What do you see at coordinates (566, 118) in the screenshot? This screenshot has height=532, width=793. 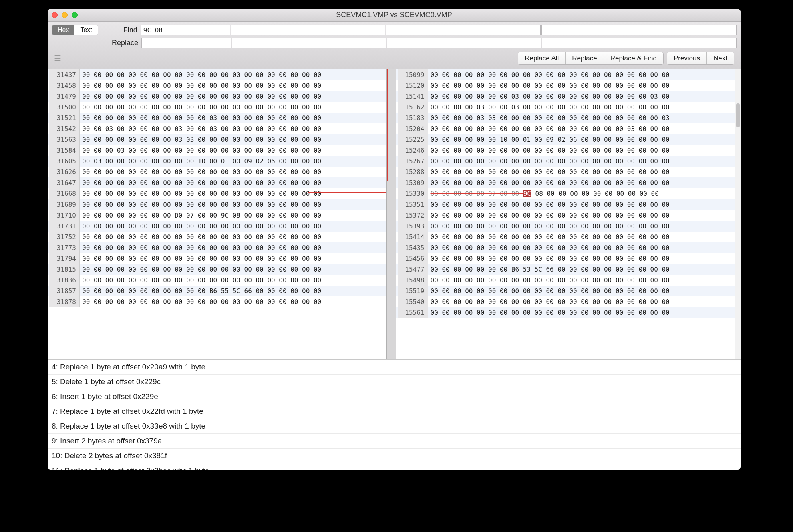 I see `hex-row: 1518300 00 00 00 03 03 00 00 00 00 00 00…` at bounding box center [566, 118].